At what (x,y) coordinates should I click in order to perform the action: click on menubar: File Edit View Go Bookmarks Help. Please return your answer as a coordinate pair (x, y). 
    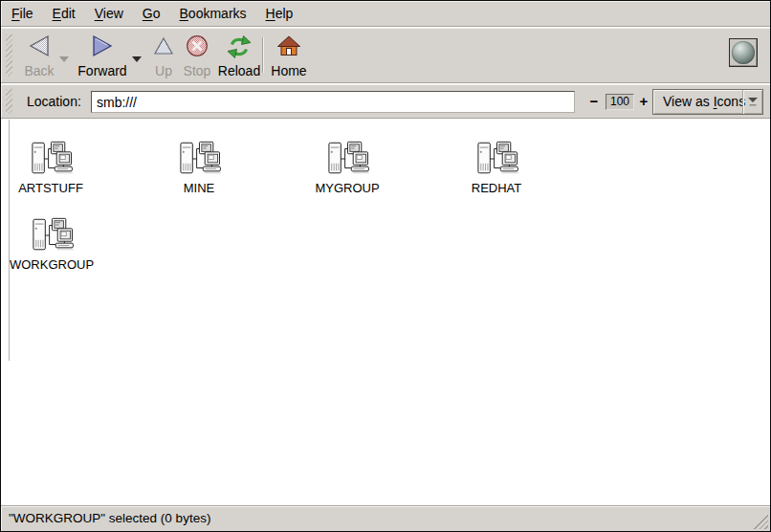
    Looking at the image, I should click on (386, 13).